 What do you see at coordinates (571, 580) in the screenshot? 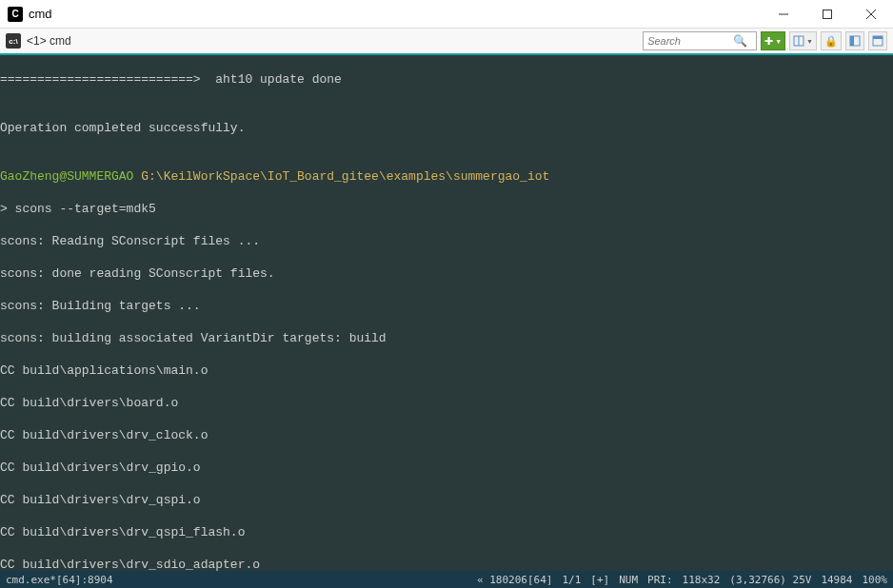
I see `status-page: 1/1` at bounding box center [571, 580].